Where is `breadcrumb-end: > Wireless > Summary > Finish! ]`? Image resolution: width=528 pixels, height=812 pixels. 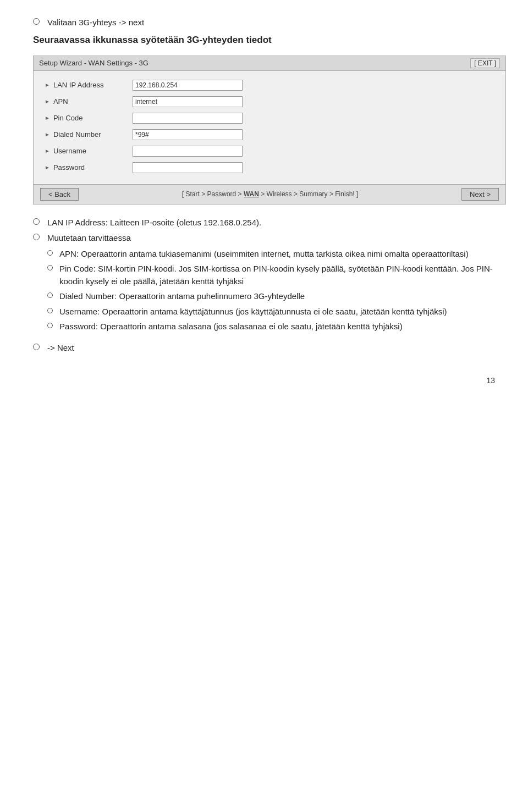 breadcrumb-end: > Wireless > Summary > Finish! ] is located at coordinates (309, 194).